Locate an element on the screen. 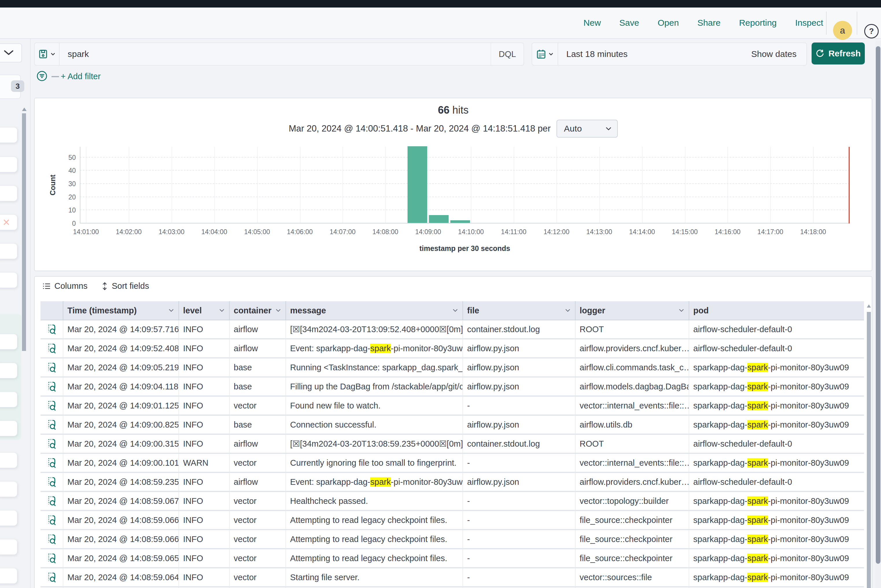  columns-button: Columns is located at coordinates (65, 286).